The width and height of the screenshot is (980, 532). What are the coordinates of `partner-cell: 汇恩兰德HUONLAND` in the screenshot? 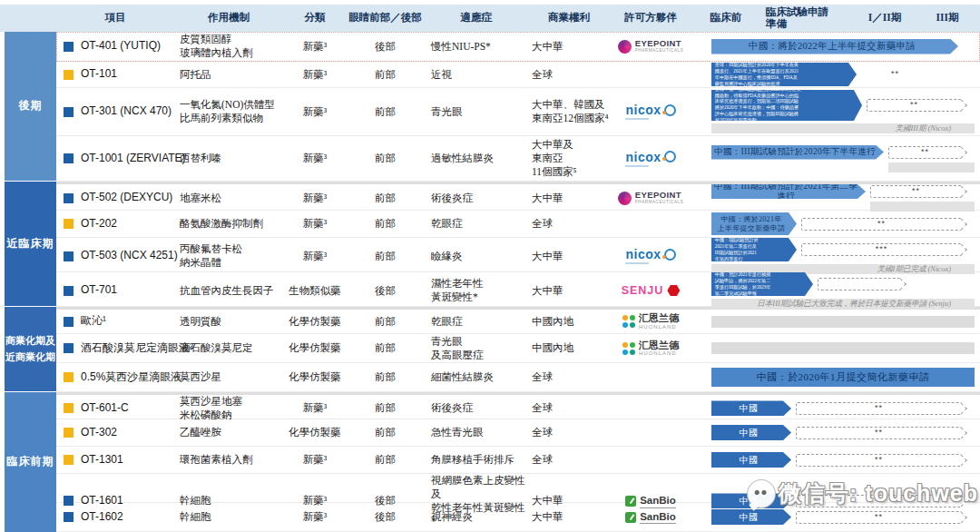 It's located at (651, 349).